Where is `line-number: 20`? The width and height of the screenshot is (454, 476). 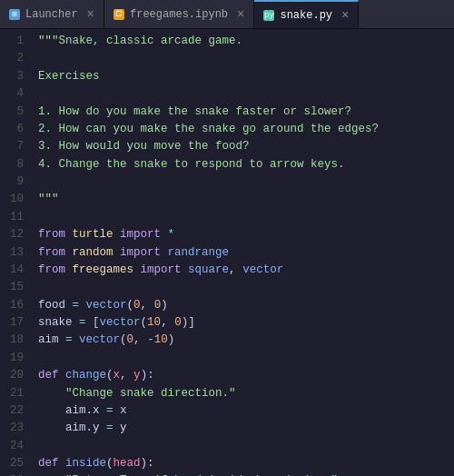 line-number: 20 is located at coordinates (14, 376).